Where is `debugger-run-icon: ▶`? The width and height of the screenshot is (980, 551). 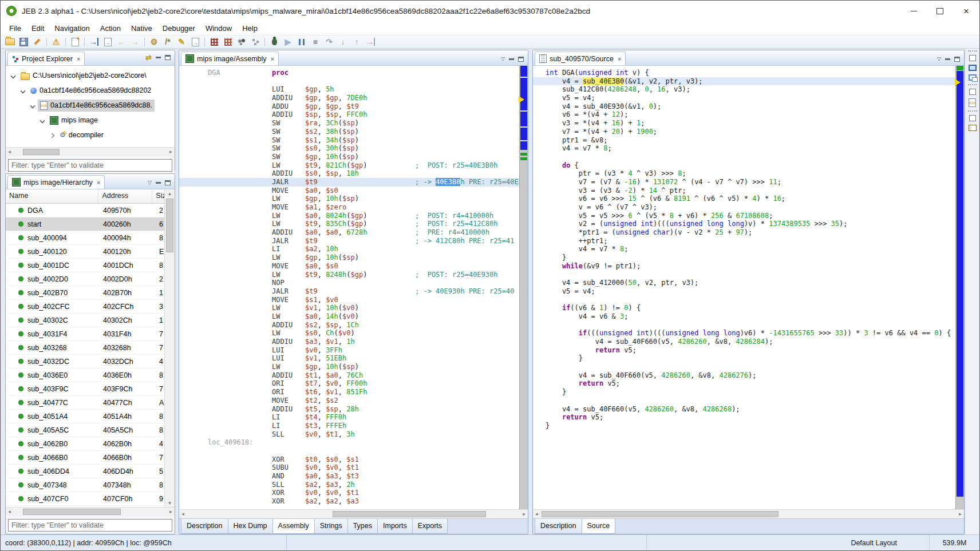 debugger-run-icon: ▶ is located at coordinates (288, 42).